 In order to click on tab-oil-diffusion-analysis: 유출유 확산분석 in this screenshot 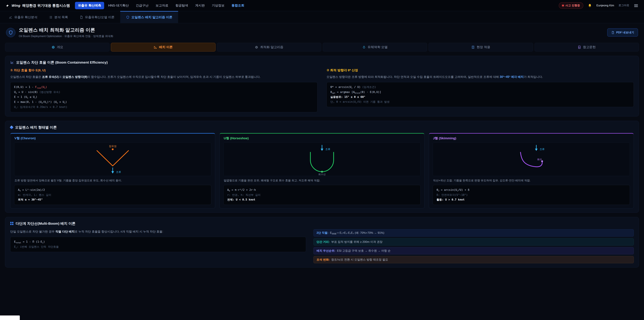, I will do `click(23, 17)`.